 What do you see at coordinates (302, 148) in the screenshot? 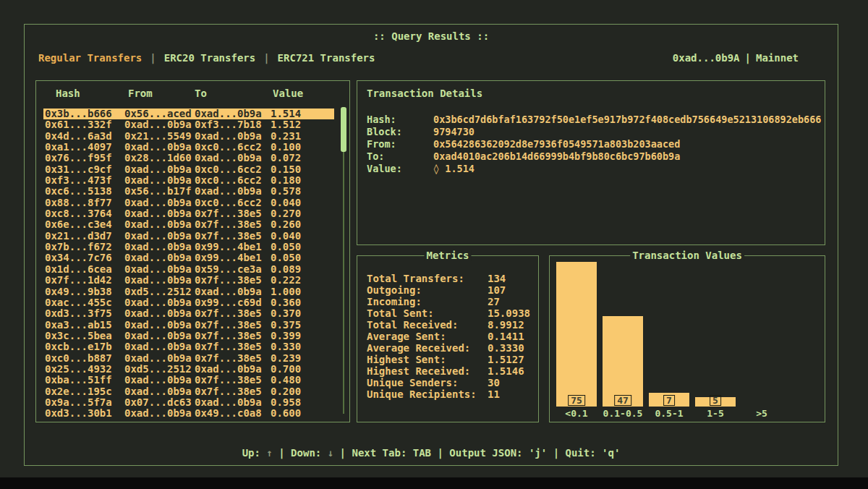
I see `cell-value: 0.100` at bounding box center [302, 148].